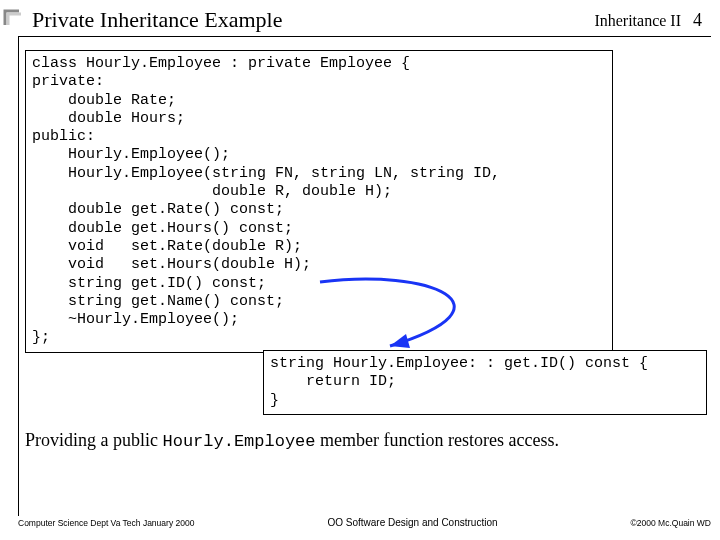  What do you see at coordinates (94, 440) in the screenshot?
I see `explain-pre: Providing a public` at bounding box center [94, 440].